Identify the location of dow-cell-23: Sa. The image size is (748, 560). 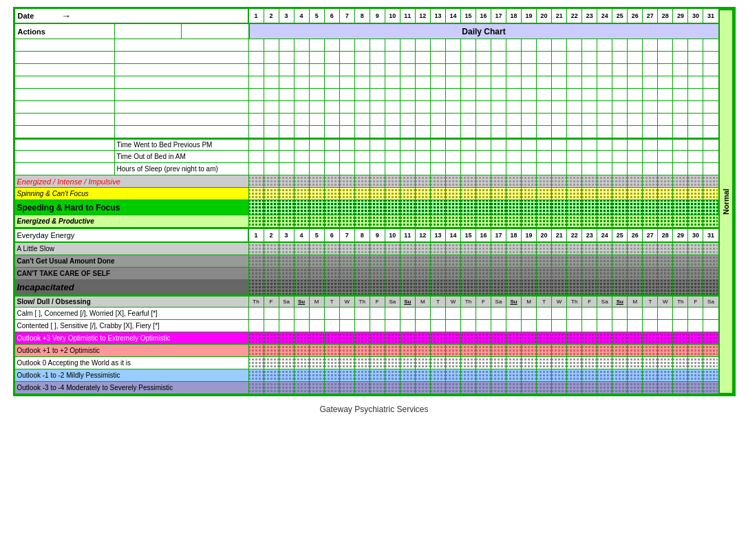
(605, 301).